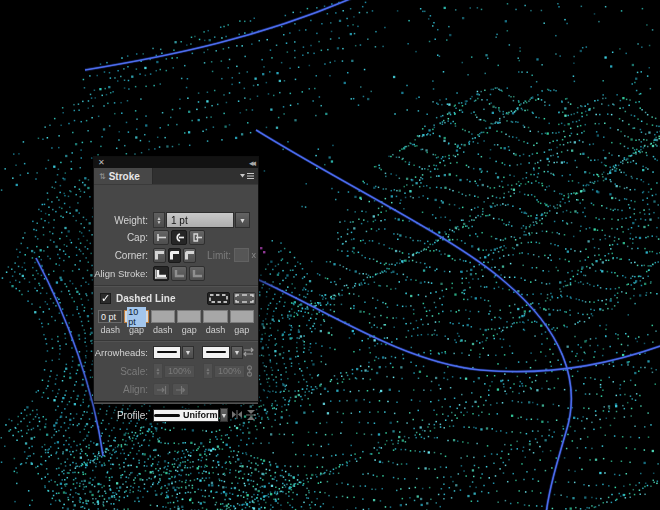  I want to click on profile-label: Profile:, so click(124, 416).